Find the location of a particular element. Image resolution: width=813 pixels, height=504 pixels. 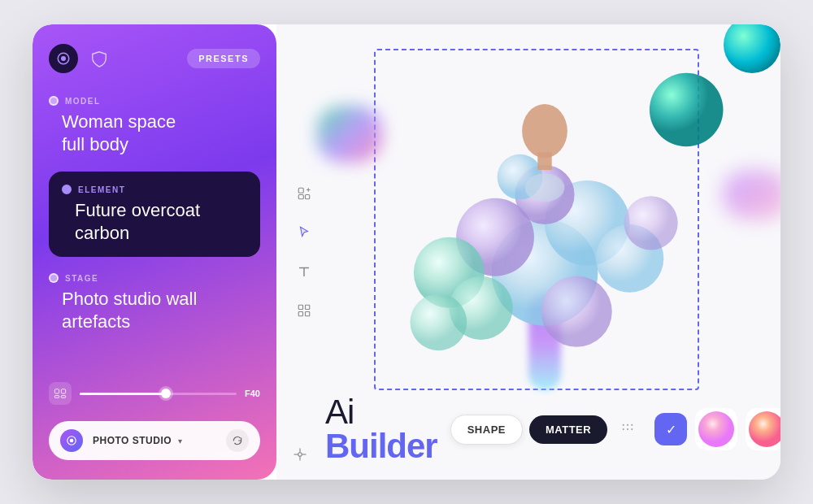

ai-heading-line2: Builder is located at coordinates (381, 446).